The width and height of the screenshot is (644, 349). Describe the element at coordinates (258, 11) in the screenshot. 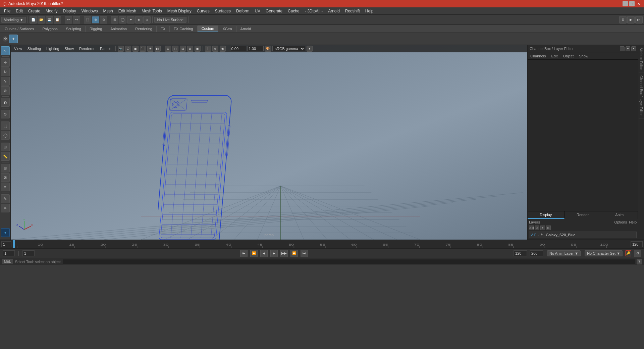

I see `menu-uv: UV` at that location.